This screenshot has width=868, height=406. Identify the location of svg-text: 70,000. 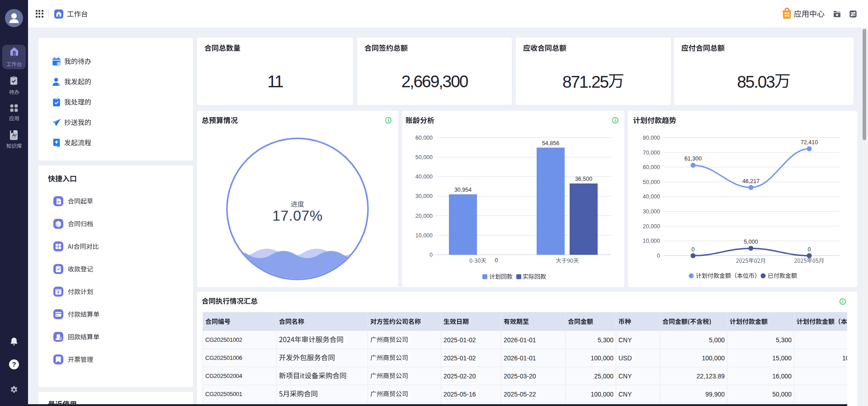
(651, 153).